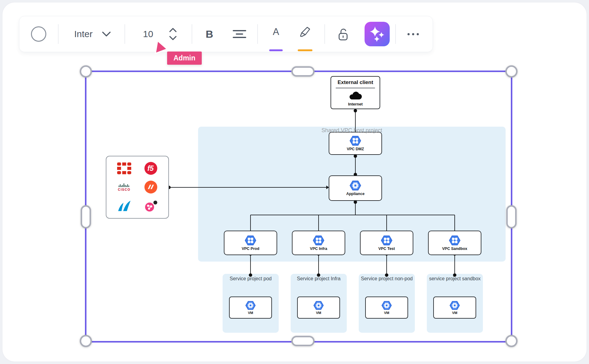 This screenshot has width=589, height=364. I want to click on selection-handle-right, so click(511, 217).